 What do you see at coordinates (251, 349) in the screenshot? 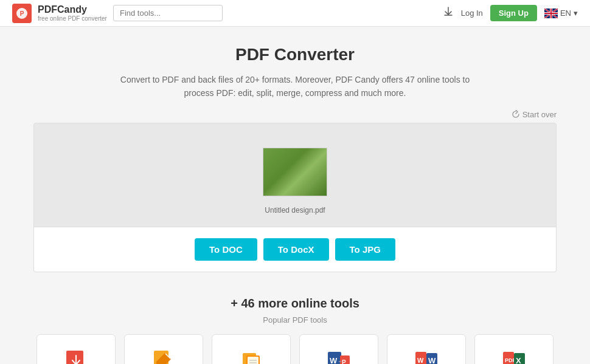
I see `tool-card-pdf-pages` at bounding box center [251, 349].